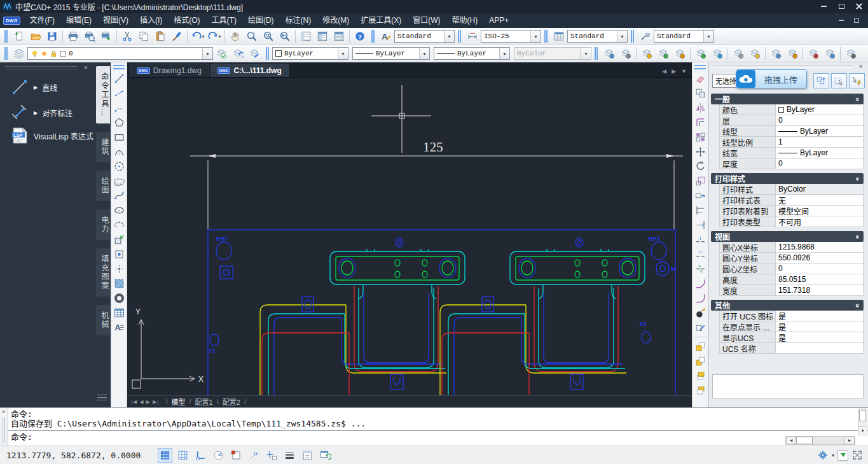  I want to click on match-properties-button, so click(177, 36).